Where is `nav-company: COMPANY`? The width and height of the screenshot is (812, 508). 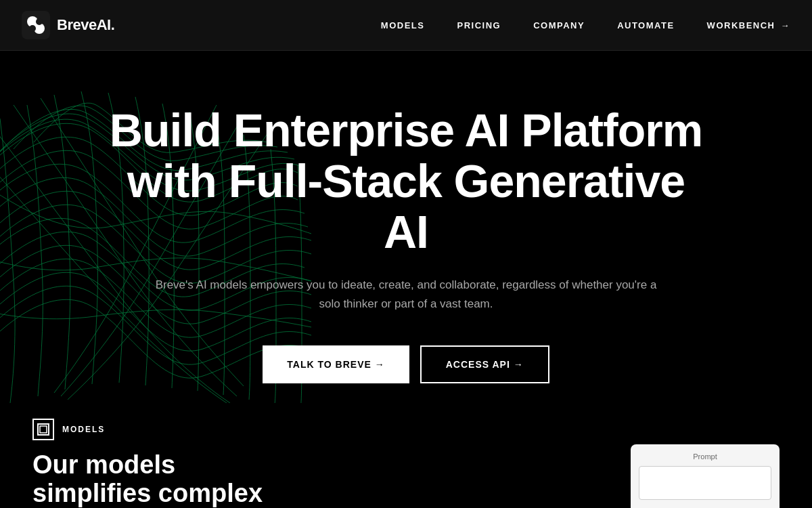 nav-company: COMPANY is located at coordinates (559, 26).